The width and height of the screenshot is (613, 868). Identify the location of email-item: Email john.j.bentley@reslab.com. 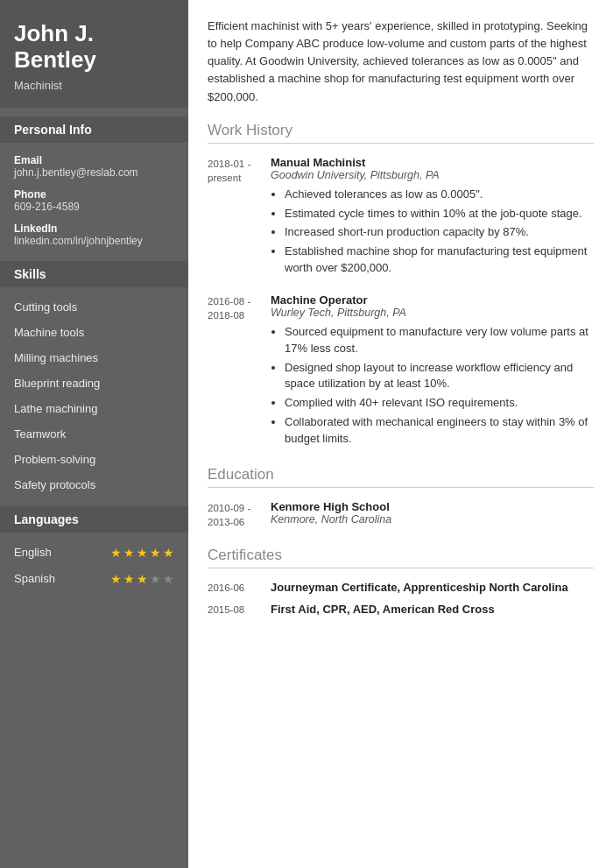
(95, 166).